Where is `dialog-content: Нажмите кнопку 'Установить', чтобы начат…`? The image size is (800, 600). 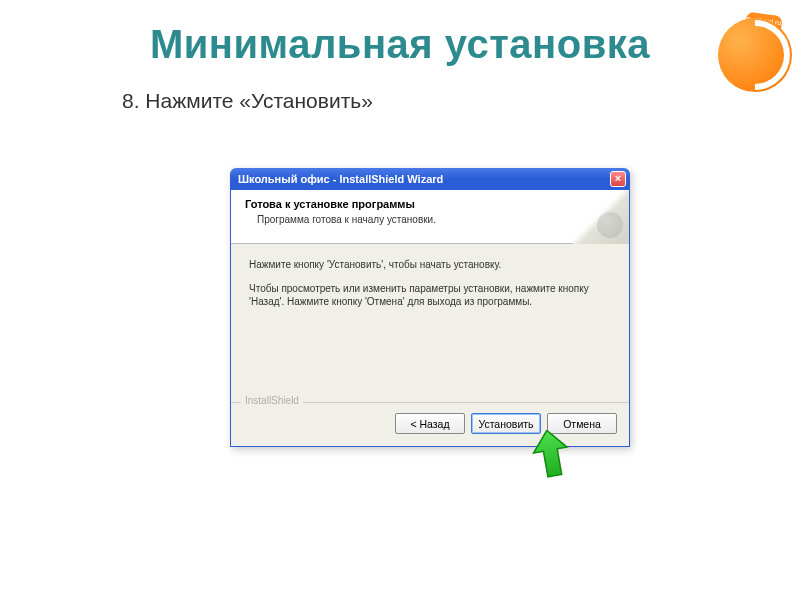
dialog-content: Нажмите кнопку 'Установить', чтобы начат… is located at coordinates (430, 323).